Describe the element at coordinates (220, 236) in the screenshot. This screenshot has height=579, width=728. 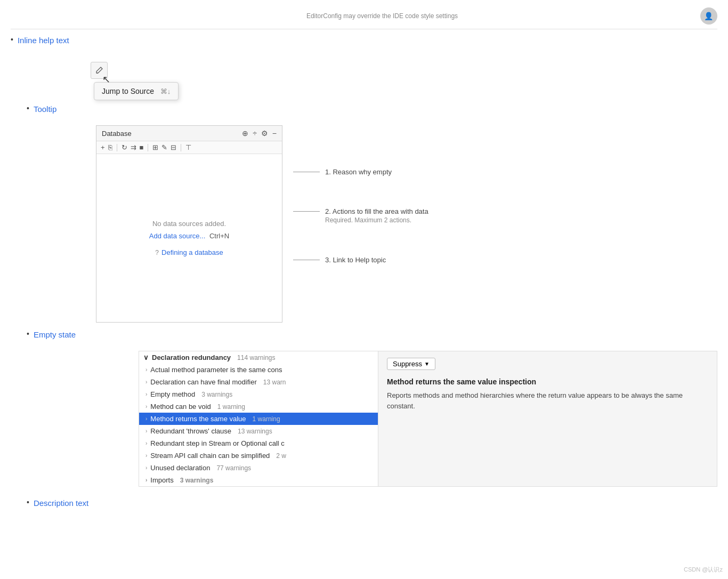
I see `db-add-source-shortcut: Ctrl+N` at that location.